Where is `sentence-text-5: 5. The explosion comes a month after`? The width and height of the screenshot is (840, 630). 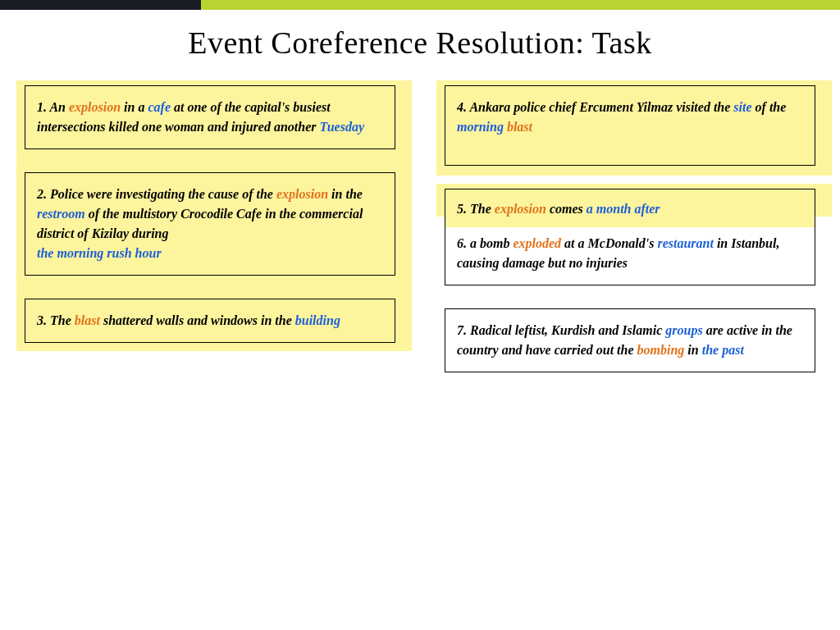
sentence-text-5: 5. The explosion comes a month after is located at coordinates (630, 208).